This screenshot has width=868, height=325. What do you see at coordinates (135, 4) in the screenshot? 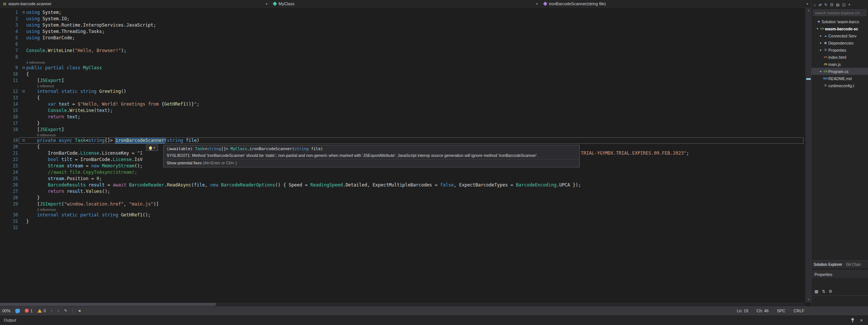
I see `breadcrumb-project-dropdown: ▤ wasm-barcode-scanner ▾` at bounding box center [135, 4].